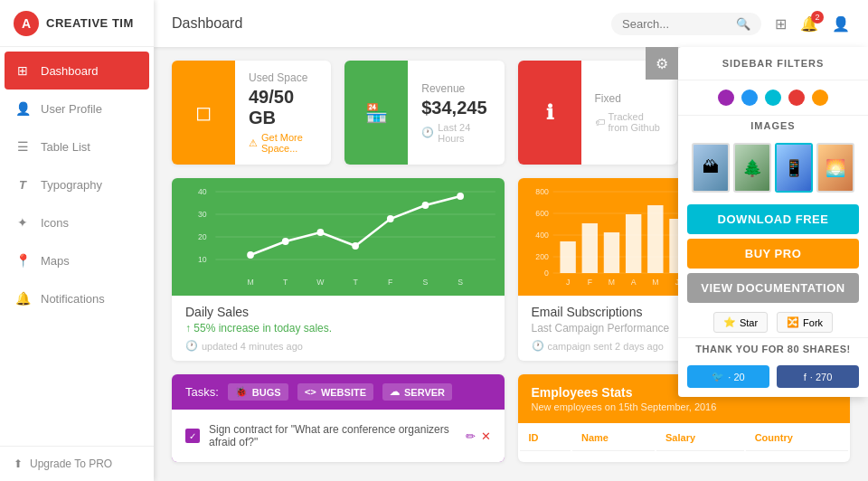  What do you see at coordinates (750, 98) in the screenshot?
I see `color-blue` at bounding box center [750, 98].